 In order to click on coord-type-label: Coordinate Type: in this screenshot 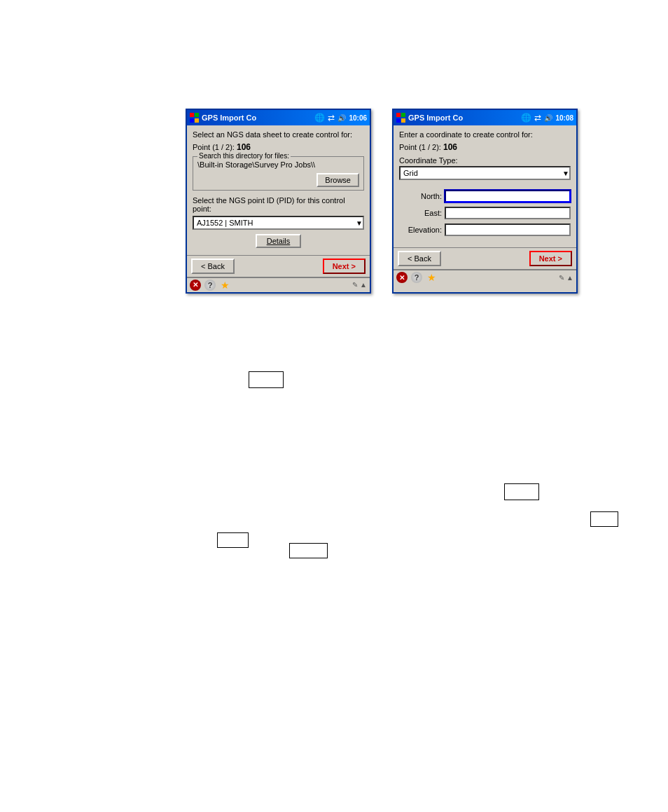, I will do `click(485, 160)`.